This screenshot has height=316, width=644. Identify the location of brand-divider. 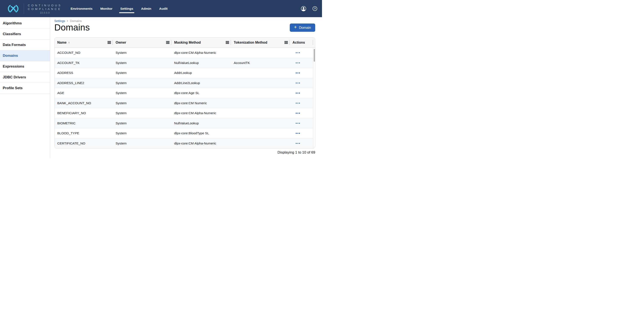
(24, 9).